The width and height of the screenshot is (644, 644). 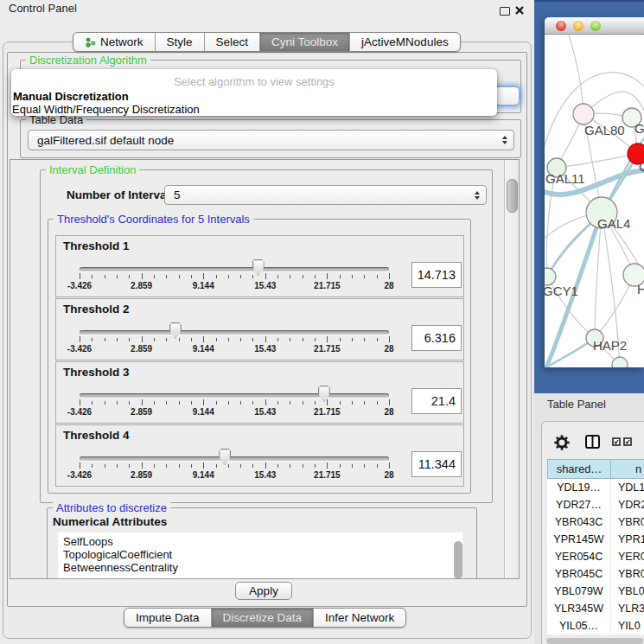 I want to click on cell-shared-name: YER054C, so click(x=579, y=557).